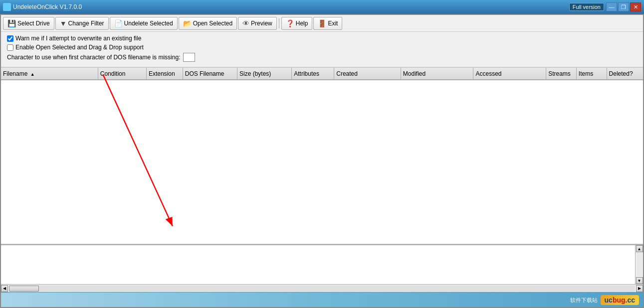 The width and height of the screenshot is (644, 308). I want to click on char-missing-input, so click(189, 57).